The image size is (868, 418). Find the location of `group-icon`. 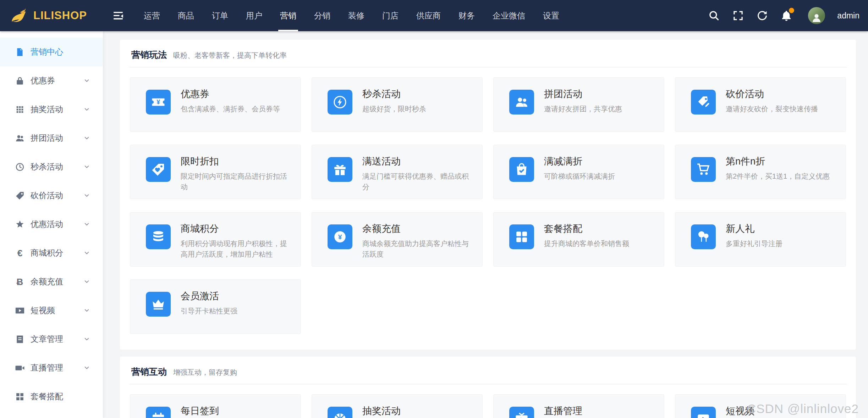

group-icon is located at coordinates (522, 102).